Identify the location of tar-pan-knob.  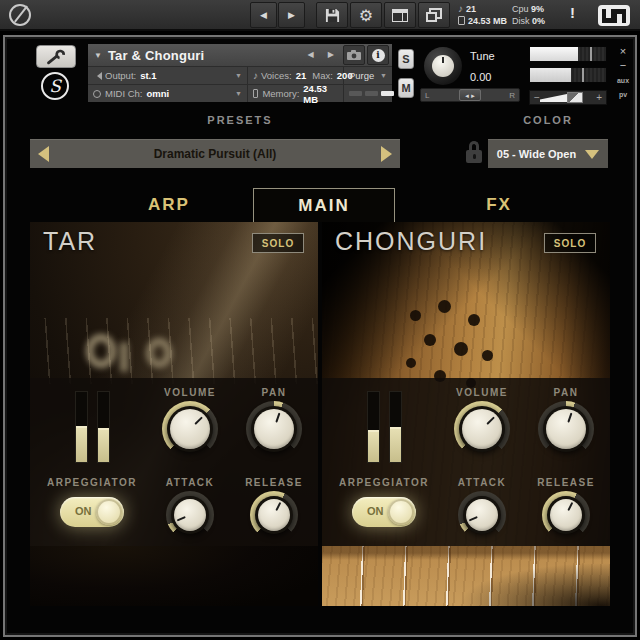
(274, 429).